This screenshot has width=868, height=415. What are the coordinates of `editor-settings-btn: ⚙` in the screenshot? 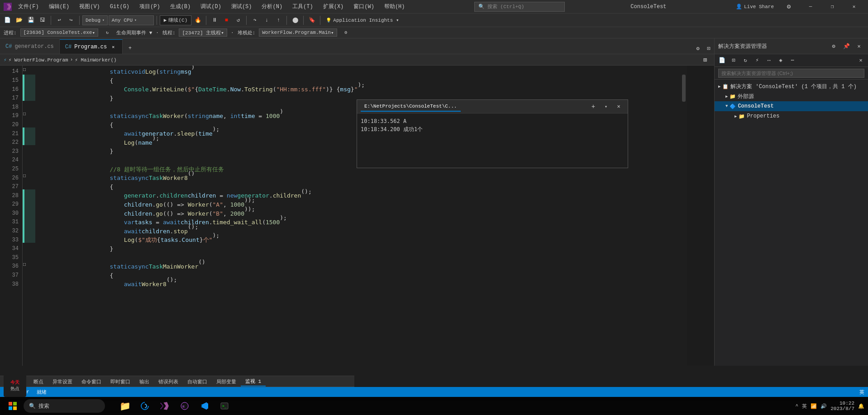 It's located at (698, 48).